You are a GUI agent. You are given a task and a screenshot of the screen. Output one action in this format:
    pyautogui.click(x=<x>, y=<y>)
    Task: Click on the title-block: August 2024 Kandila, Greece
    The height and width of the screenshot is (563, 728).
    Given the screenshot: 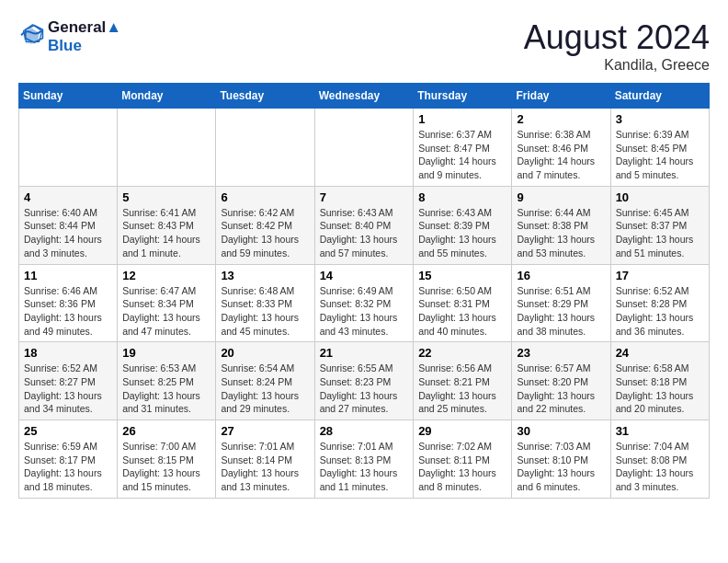 What is the action you would take?
    pyautogui.click(x=617, y=46)
    